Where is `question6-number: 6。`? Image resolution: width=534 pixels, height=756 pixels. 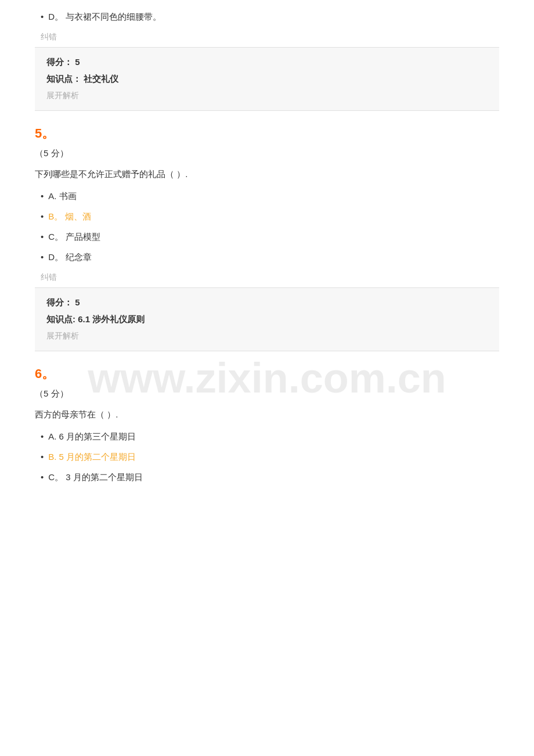
question6-number: 6。 is located at coordinates (267, 374).